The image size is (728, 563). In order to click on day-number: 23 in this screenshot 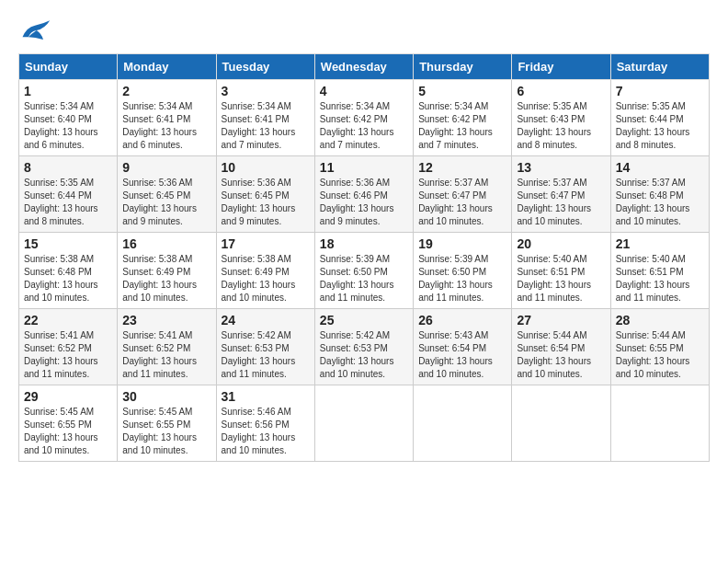, I will do `click(166, 320)`.